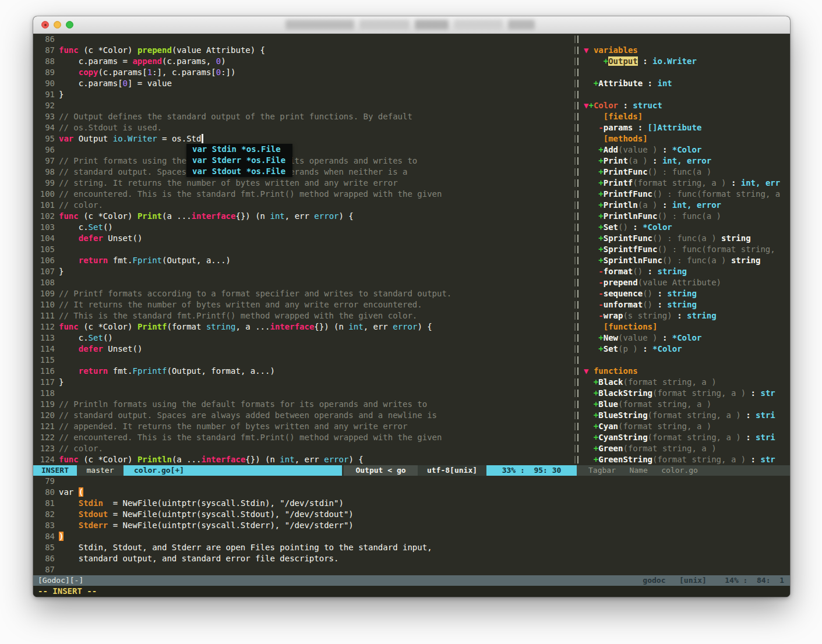  Describe the element at coordinates (685, 116) in the screenshot. I see `tagbar-entry: [fields]` at that location.